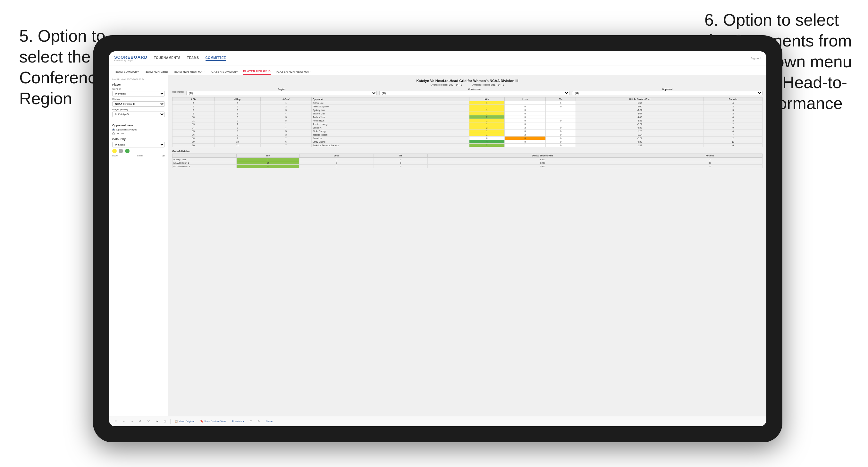 This screenshot has width=868, height=467. Describe the element at coordinates (138, 145) in the screenshot. I see `colour-by-select: Win/loss` at that location.